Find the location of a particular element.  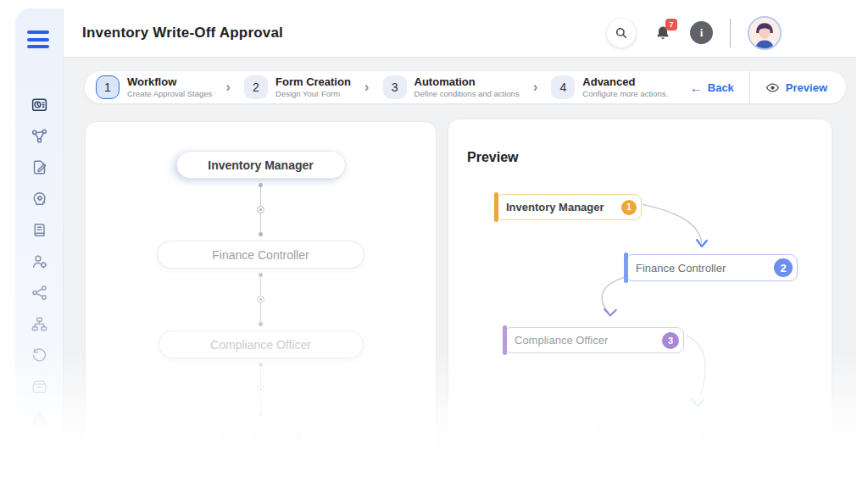

top-header: Inventory Write-Off Approval 7 i is located at coordinates (459, 33).